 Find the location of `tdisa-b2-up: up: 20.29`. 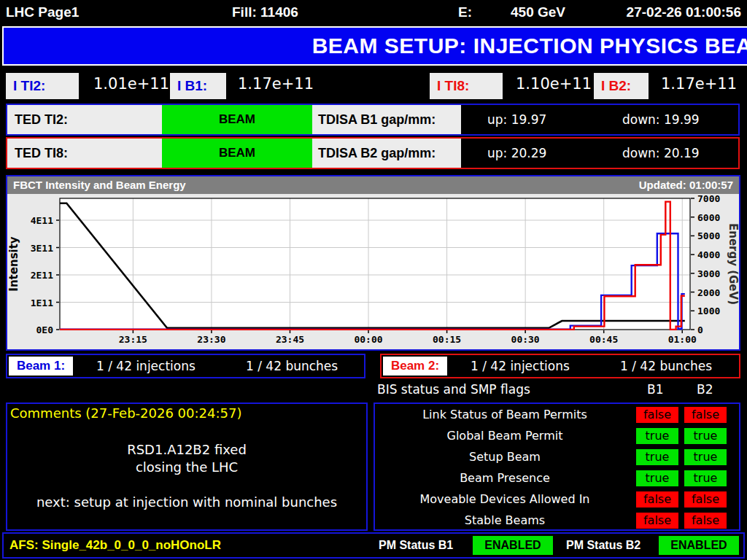

tdisa-b2-up: up: 20.29 is located at coordinates (516, 153).